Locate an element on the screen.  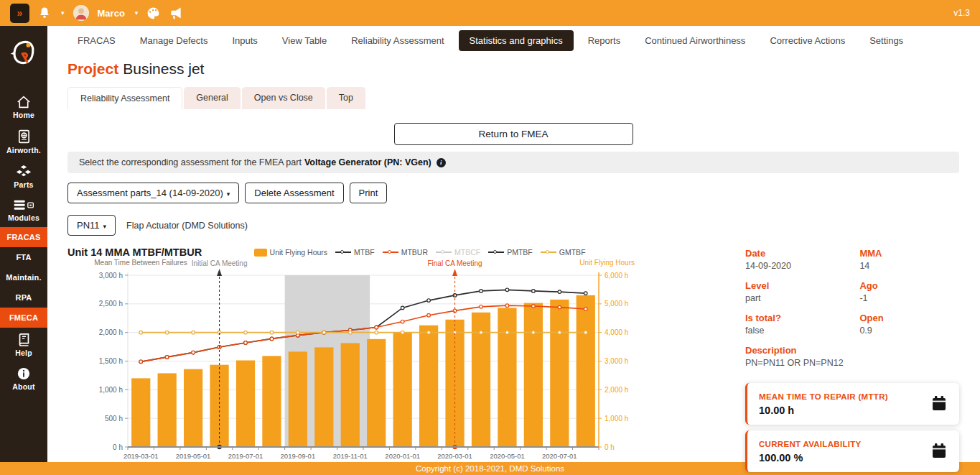
bell-caret-icon: ▾ is located at coordinates (63, 13).